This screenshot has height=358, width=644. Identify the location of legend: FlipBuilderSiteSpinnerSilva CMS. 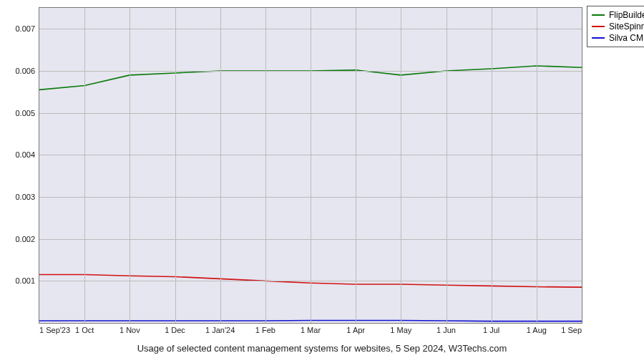
(615, 26).